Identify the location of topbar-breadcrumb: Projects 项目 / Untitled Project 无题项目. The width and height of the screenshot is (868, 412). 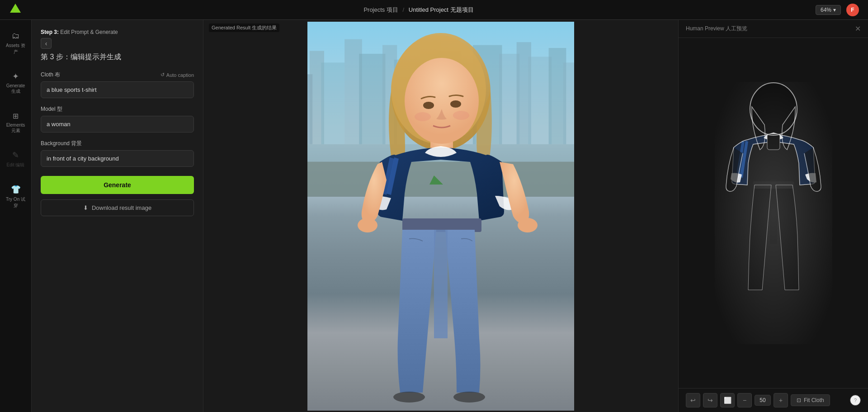
(419, 10).